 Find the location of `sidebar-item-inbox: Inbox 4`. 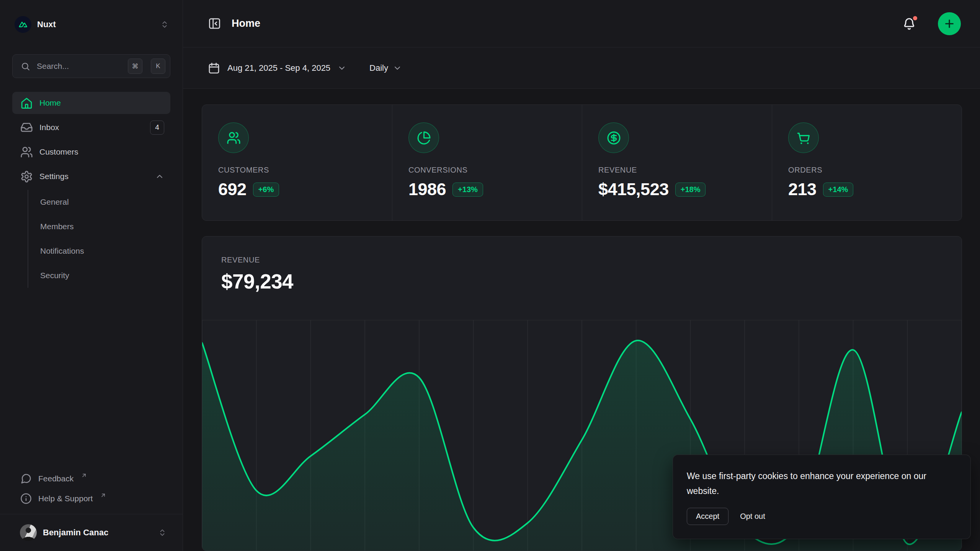

sidebar-item-inbox: Inbox 4 is located at coordinates (91, 127).